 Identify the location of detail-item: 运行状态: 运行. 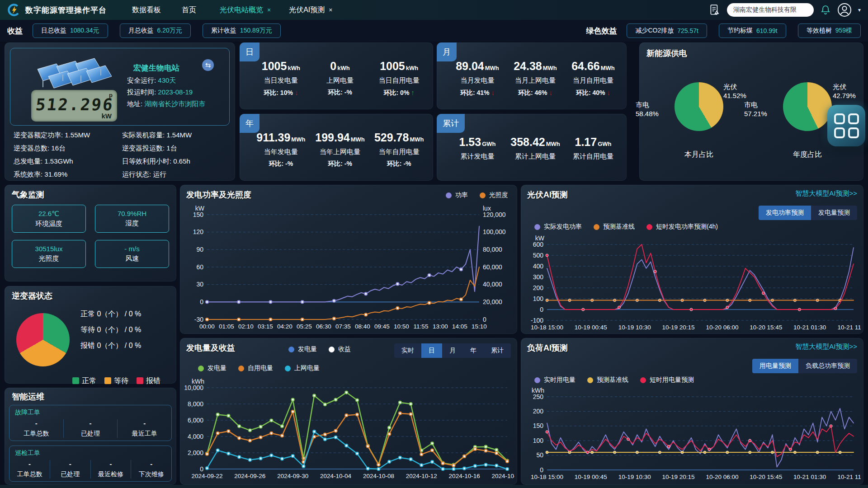
(174, 174).